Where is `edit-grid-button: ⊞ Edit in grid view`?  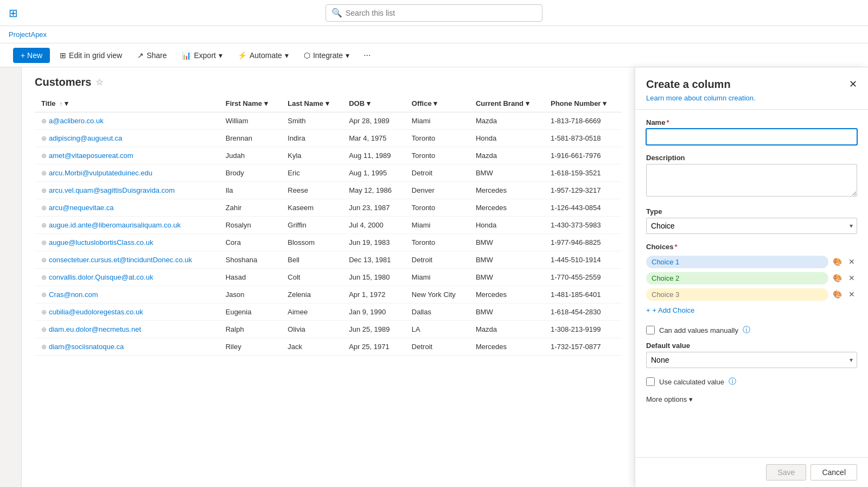
edit-grid-button: ⊞ Edit in grid view is located at coordinates (91, 55).